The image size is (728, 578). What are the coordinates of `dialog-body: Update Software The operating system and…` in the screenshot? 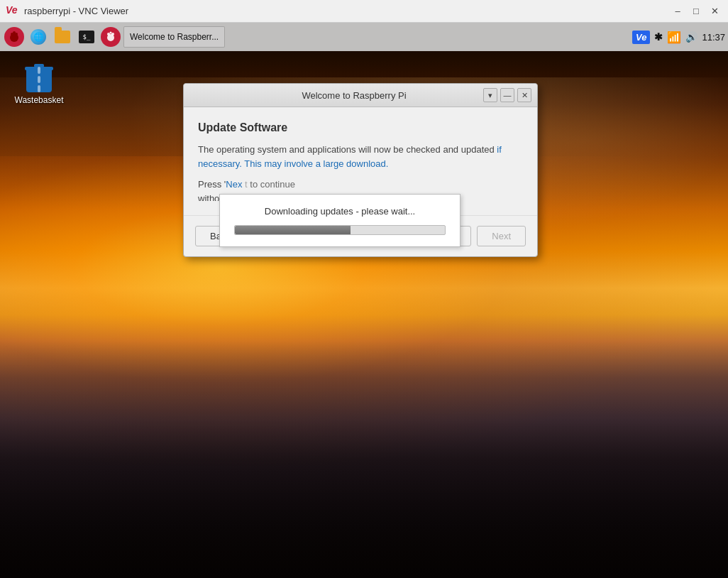 It's located at (360, 154).